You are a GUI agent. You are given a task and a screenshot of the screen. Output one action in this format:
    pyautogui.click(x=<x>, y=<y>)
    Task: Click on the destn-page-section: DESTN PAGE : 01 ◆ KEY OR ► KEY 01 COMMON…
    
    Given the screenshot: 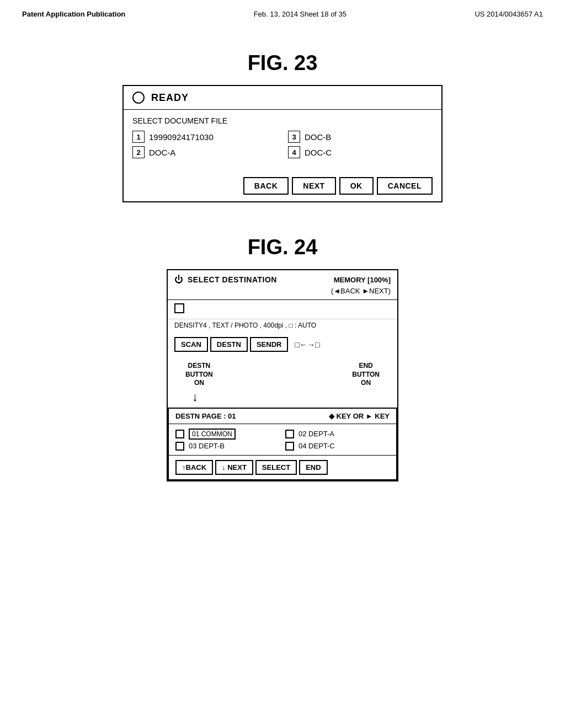 What is the action you would take?
    pyautogui.click(x=282, y=444)
    